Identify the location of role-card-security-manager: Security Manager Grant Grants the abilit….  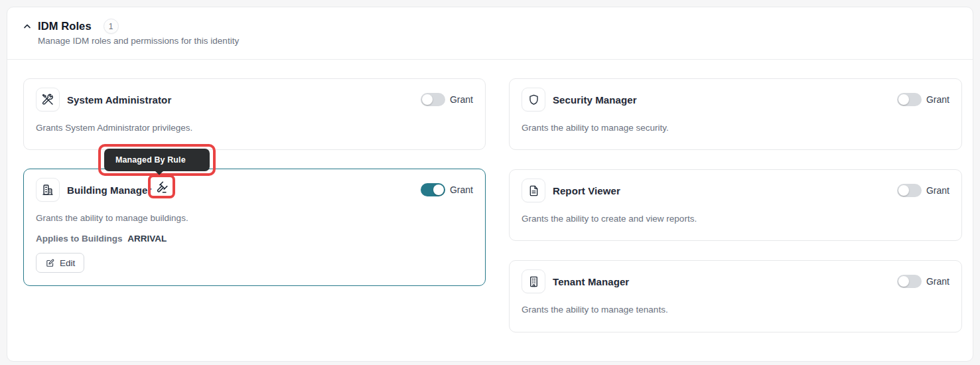
(735, 114).